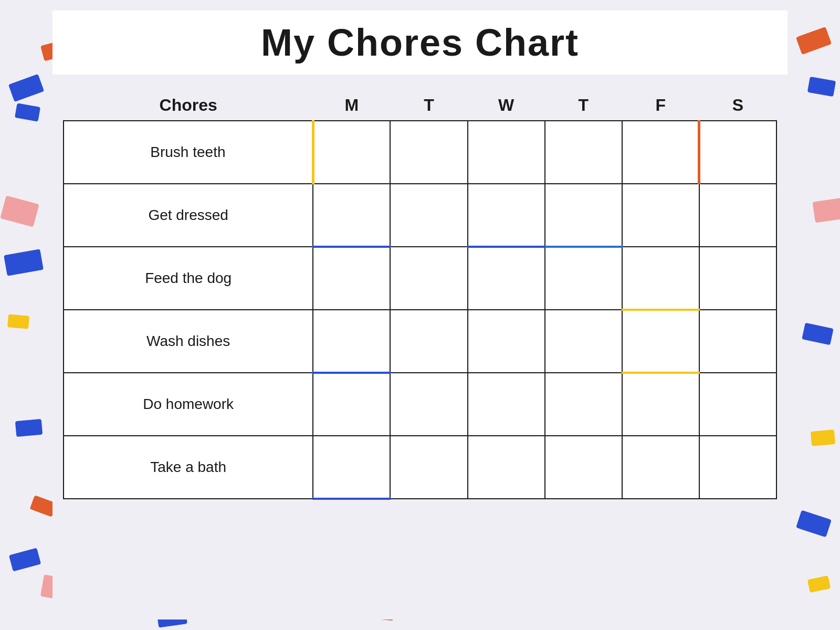 This screenshot has width=840, height=630. Describe the element at coordinates (506, 341) in the screenshot. I see `check-cell-row3-col2` at that location.